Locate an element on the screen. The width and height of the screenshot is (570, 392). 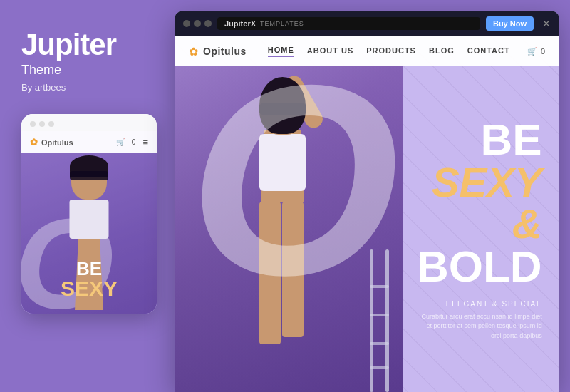
site-logo-text: Opitulus is located at coordinates (225, 51).